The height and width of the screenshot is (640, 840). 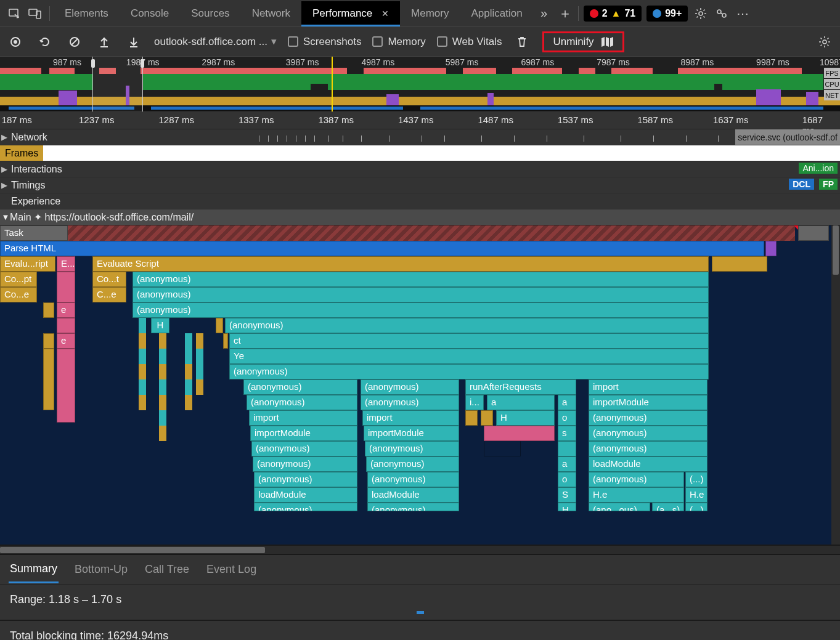 What do you see at coordinates (522, 42) in the screenshot?
I see `delete-button` at bounding box center [522, 42].